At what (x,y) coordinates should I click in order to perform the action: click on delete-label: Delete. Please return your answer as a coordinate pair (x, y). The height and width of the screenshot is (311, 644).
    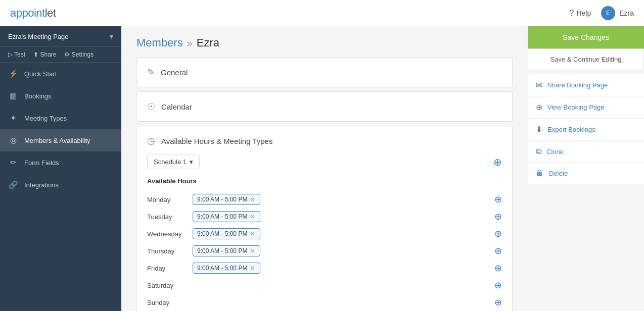
    Looking at the image, I should click on (559, 174).